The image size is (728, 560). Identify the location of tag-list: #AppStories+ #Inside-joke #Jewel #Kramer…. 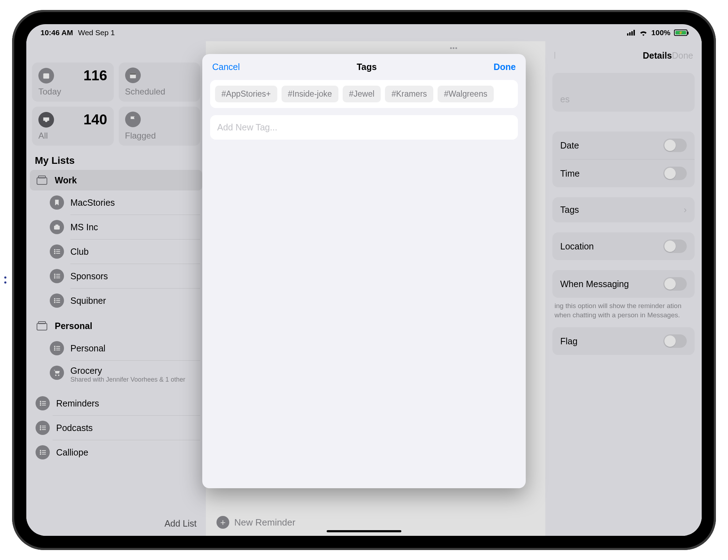
(364, 94).